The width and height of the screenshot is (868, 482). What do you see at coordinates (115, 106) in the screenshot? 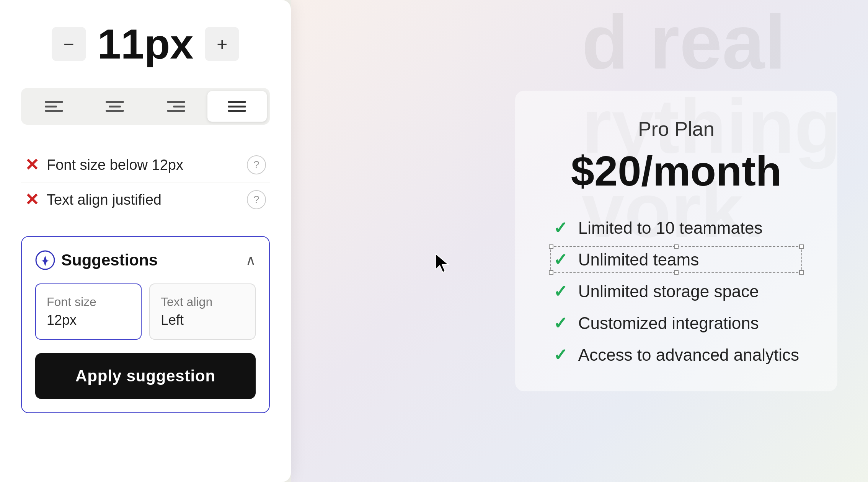
I see `align-center-button` at bounding box center [115, 106].